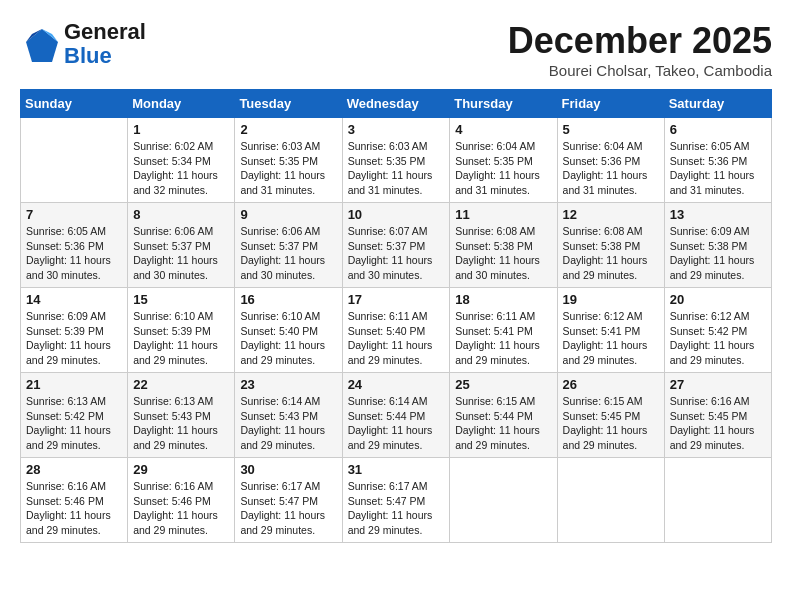  I want to click on day-number: 26, so click(611, 384).